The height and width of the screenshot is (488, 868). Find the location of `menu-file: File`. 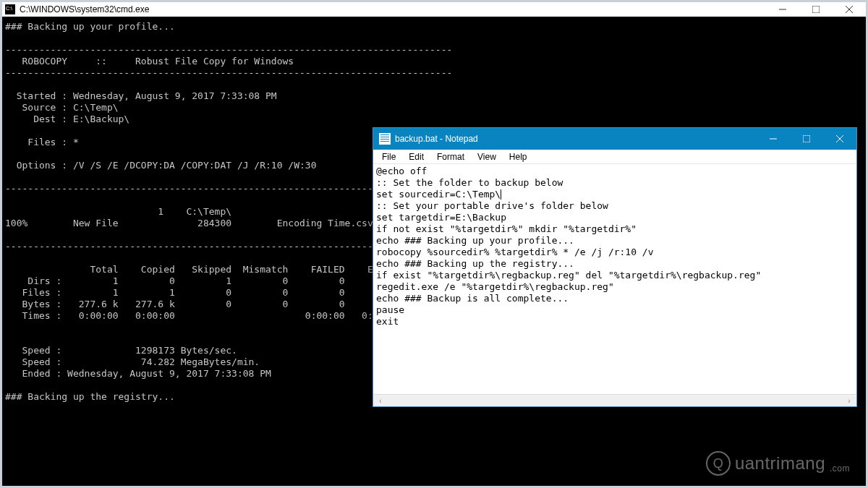

menu-file: File is located at coordinates (389, 157).